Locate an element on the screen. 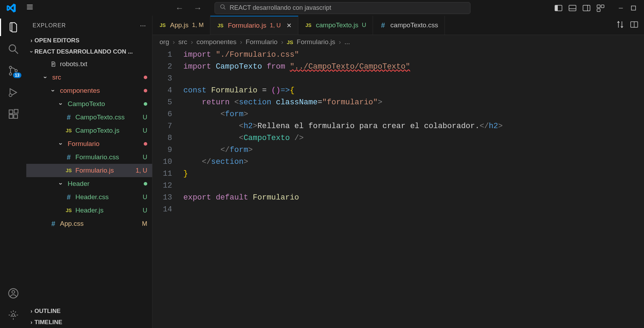 The width and height of the screenshot is (644, 328). chevron-down-icon: › is located at coordinates (32, 52).